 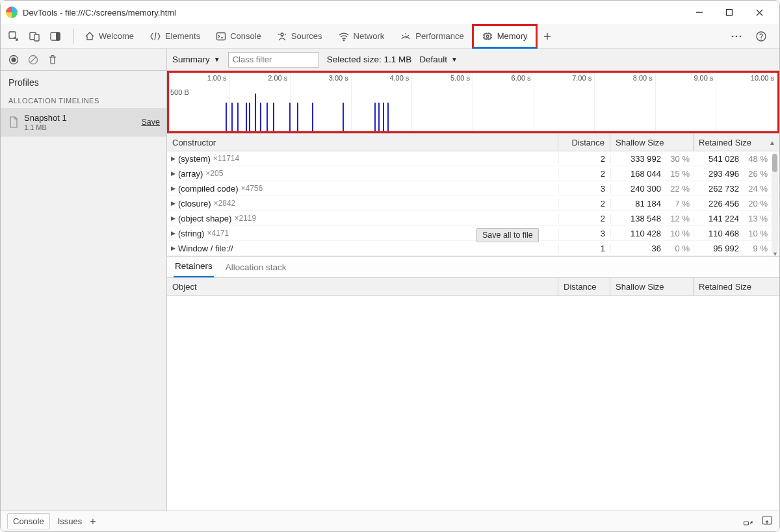 I want to click on tab-memory-label: Memory, so click(x=512, y=36).